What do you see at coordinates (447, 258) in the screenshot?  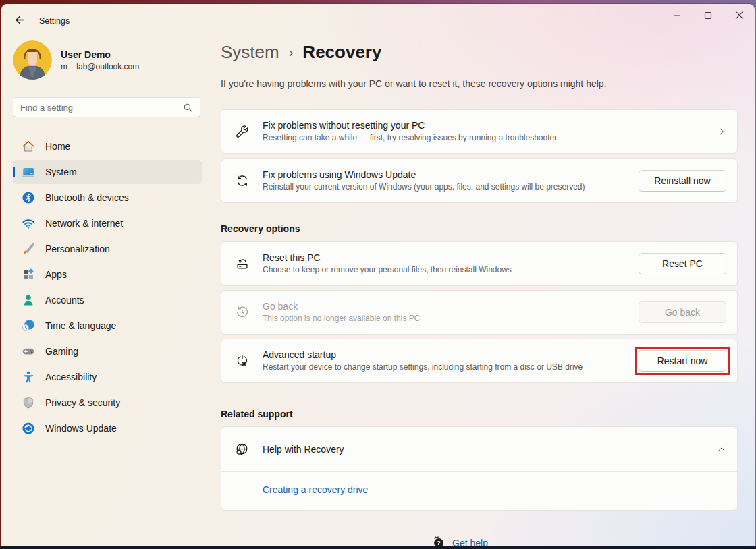 I see `card-title: Reset this PC` at bounding box center [447, 258].